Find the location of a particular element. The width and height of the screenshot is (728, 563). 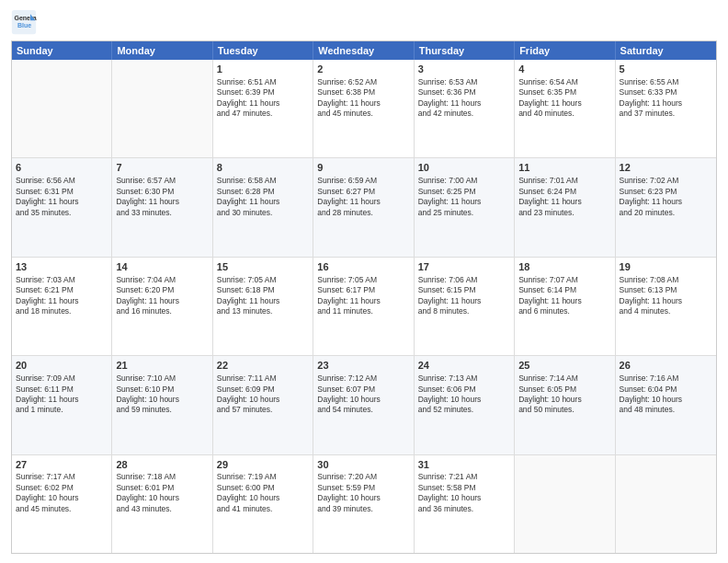

day-info-line: and 28 minutes. is located at coordinates (363, 213).